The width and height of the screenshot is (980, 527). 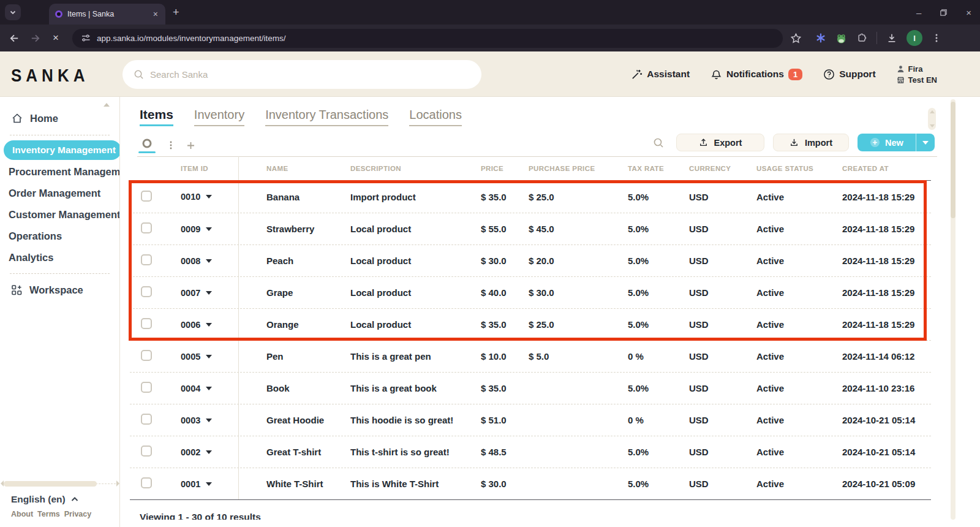 I want to click on tab-inventory-transactions: Inventory Transactions, so click(x=327, y=117).